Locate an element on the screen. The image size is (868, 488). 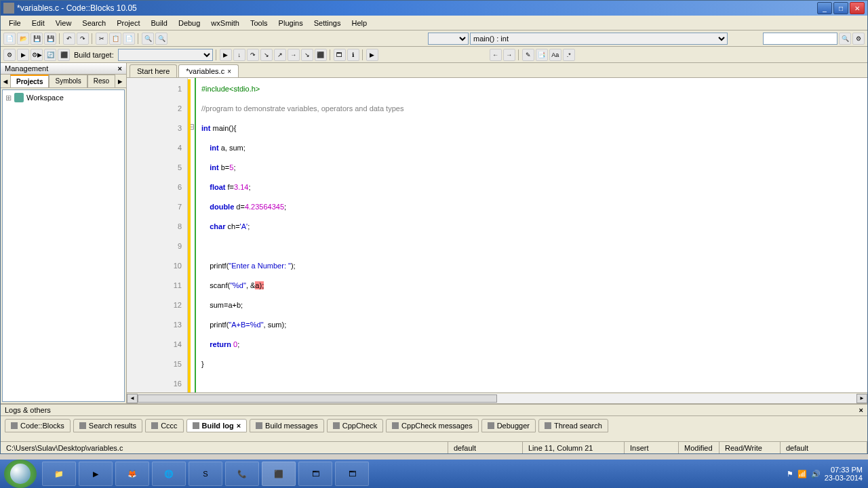
build-icon: ⚙ is located at coordinates (9, 55).